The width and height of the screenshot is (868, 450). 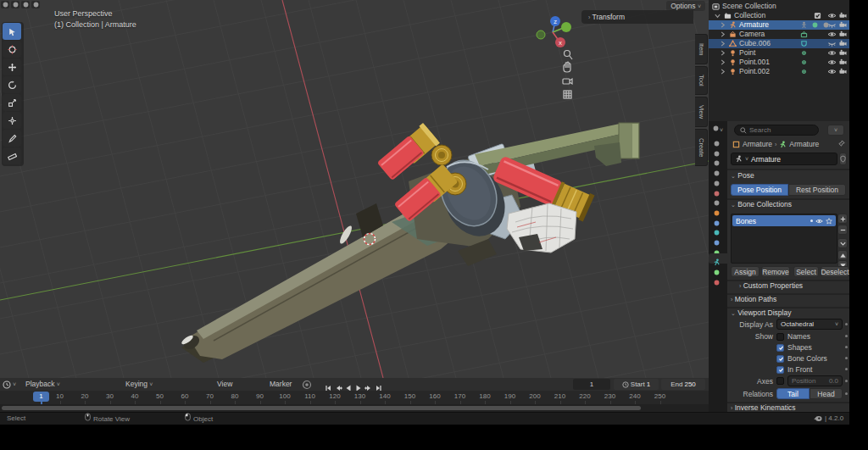 I want to click on outliner-item-armature: Armature, so click(x=779, y=25).